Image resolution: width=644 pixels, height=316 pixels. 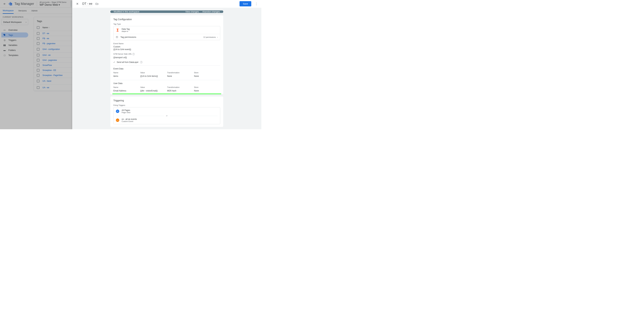 I want to click on trigger-name: ce - all ee events, so click(x=129, y=119).